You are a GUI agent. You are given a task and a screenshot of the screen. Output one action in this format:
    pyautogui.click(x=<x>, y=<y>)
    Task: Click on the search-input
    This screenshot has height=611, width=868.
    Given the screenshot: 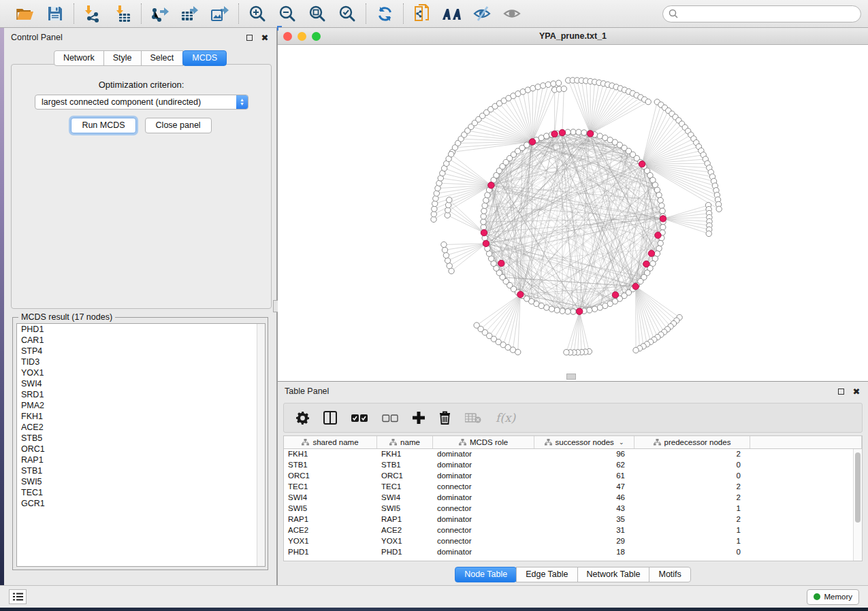 What is the action you would take?
    pyautogui.click(x=768, y=14)
    